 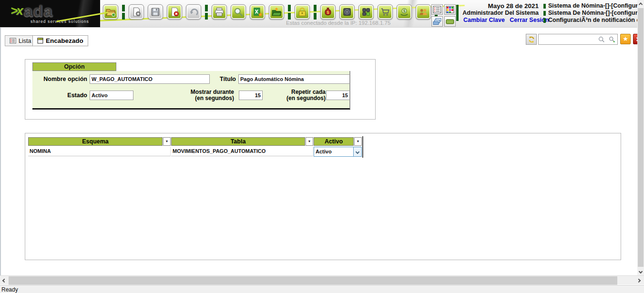 What do you see at coordinates (324, 152) in the screenshot?
I see `activo-combobox-value: Activo` at bounding box center [324, 152].